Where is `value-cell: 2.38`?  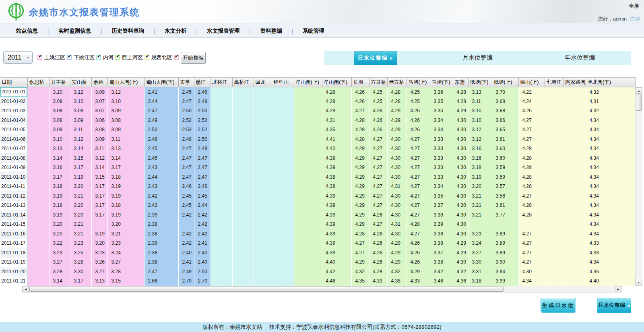
value-cell: 2.38 is located at coordinates (161, 262).